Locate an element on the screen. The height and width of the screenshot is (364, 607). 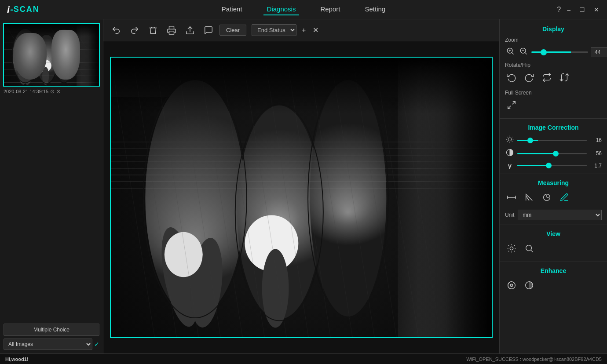
logo-scan: SCAN is located at coordinates (26, 10).